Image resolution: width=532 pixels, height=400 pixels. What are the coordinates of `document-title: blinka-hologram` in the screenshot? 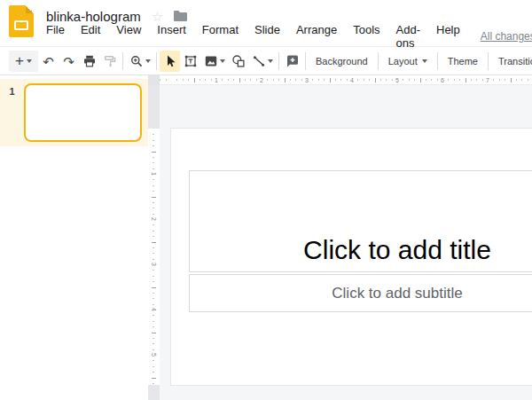 It's located at (94, 16).